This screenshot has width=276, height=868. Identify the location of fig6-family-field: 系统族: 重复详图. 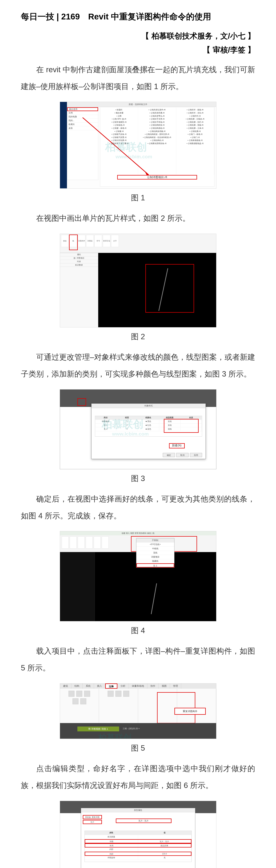
(92, 817).